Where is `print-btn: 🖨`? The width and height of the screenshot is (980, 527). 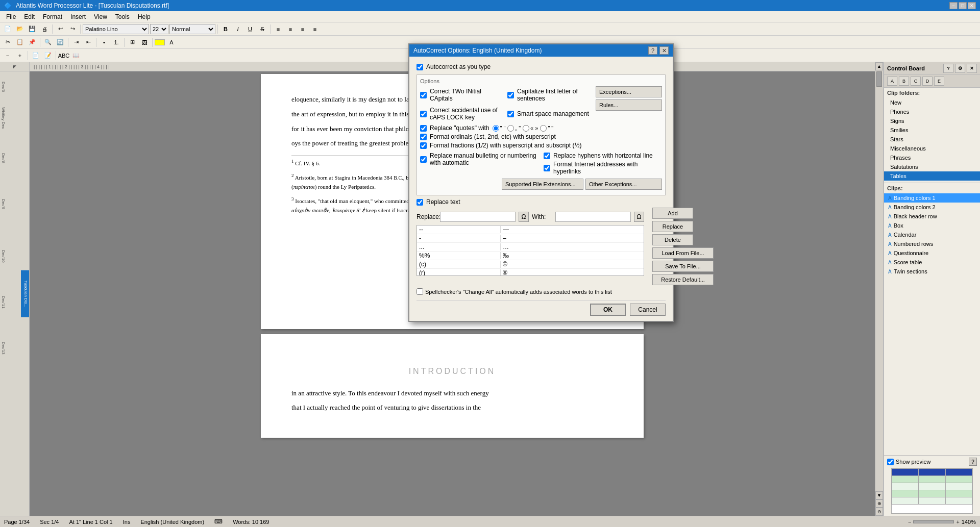
print-btn: 🖨 is located at coordinates (44, 29).